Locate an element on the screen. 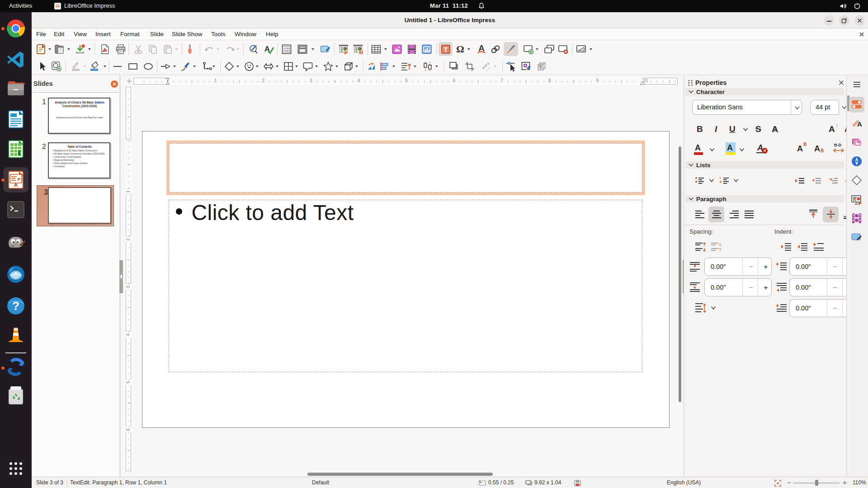  svg-text: T is located at coordinates (446, 50).